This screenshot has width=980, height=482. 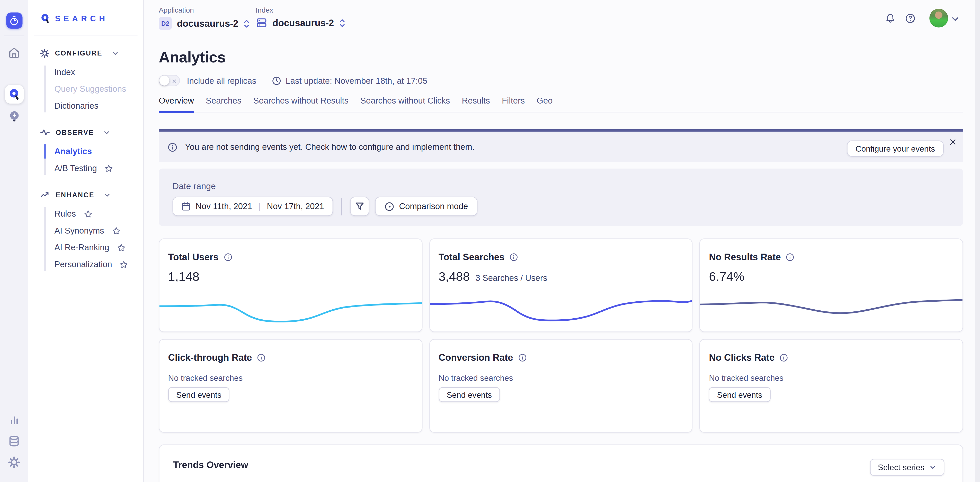 What do you see at coordinates (99, 168) in the screenshot?
I see `sidebar-item-ab-testing: A/B Testing` at bounding box center [99, 168].